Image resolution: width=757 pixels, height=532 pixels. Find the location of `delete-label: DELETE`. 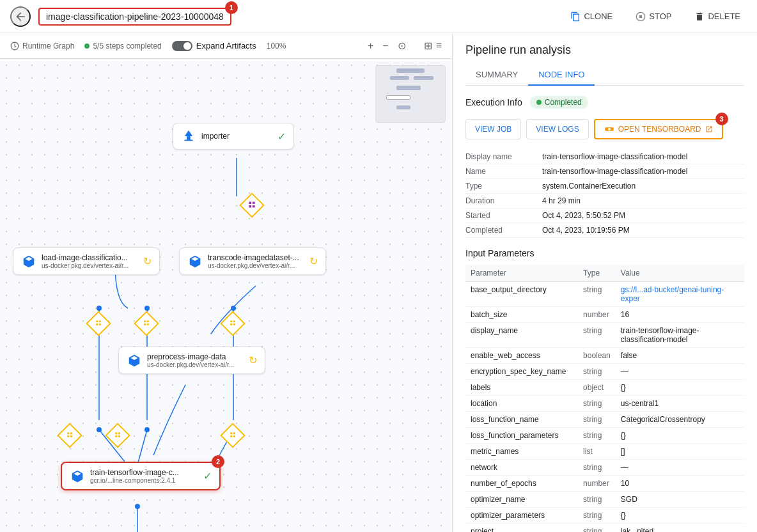

delete-label: DELETE is located at coordinates (724, 17).